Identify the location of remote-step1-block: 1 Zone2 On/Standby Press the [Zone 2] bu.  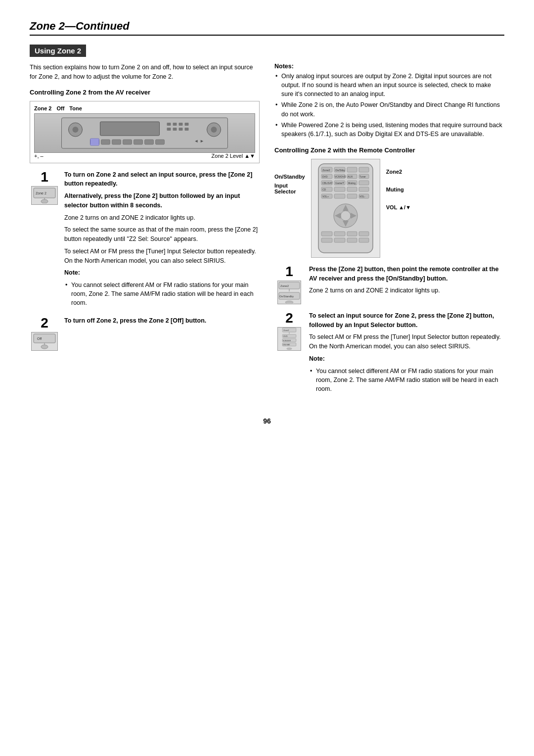
(390, 284).